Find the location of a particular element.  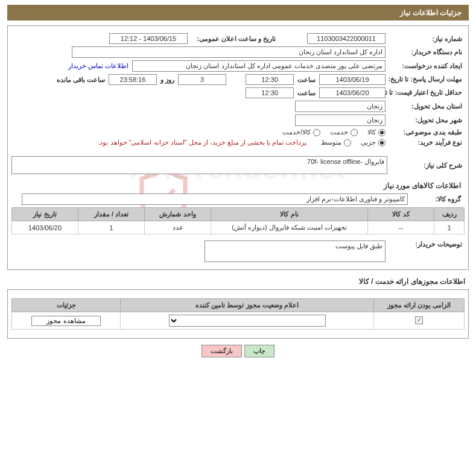

city-field: زنجان is located at coordinates (340, 121).